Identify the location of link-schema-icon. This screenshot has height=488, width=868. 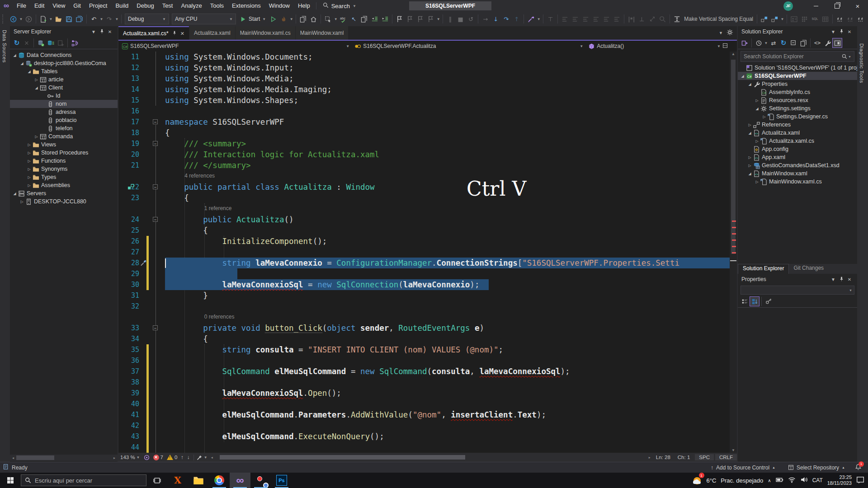
(775, 19).